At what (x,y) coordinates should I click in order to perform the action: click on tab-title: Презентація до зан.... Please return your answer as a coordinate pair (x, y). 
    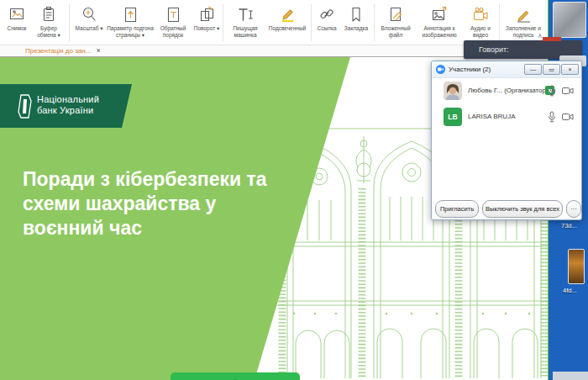
    Looking at the image, I should click on (58, 50).